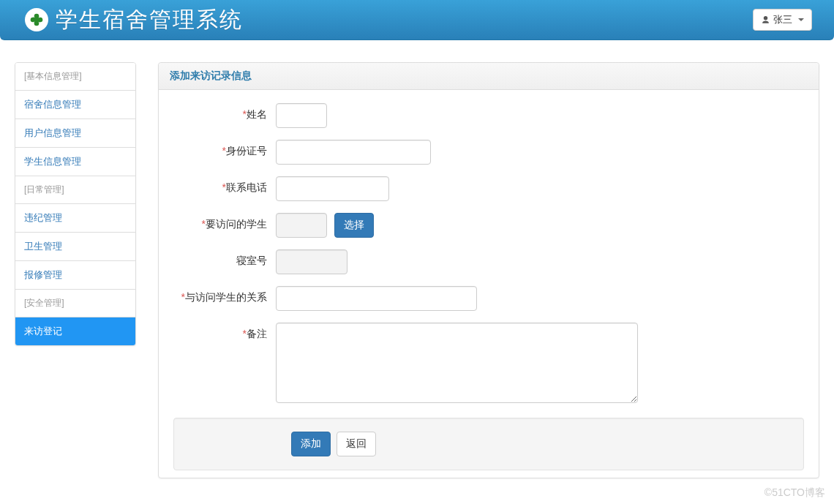  Describe the element at coordinates (794, 493) in the screenshot. I see `watermark: ©51CTO博客` at that location.